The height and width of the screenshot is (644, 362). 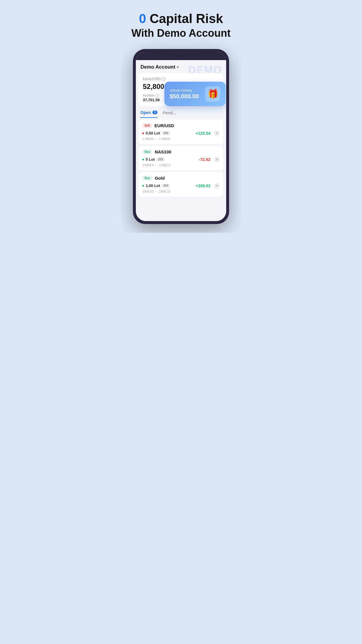 What do you see at coordinates (166, 133) in the screenshot?
I see `lot-multiplier: 30X` at bounding box center [166, 133].